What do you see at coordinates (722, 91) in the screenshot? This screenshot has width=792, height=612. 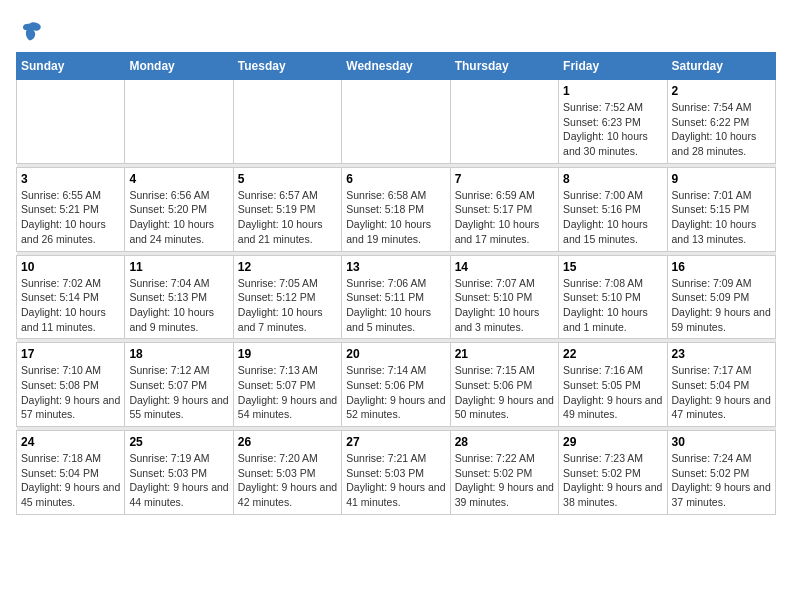 I see `day-number: 2` at bounding box center [722, 91].